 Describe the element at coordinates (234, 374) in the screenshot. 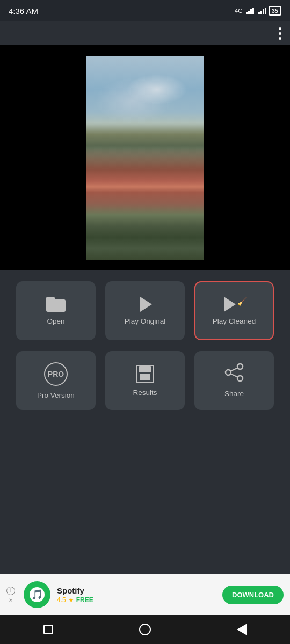

I see `share-icon` at that location.